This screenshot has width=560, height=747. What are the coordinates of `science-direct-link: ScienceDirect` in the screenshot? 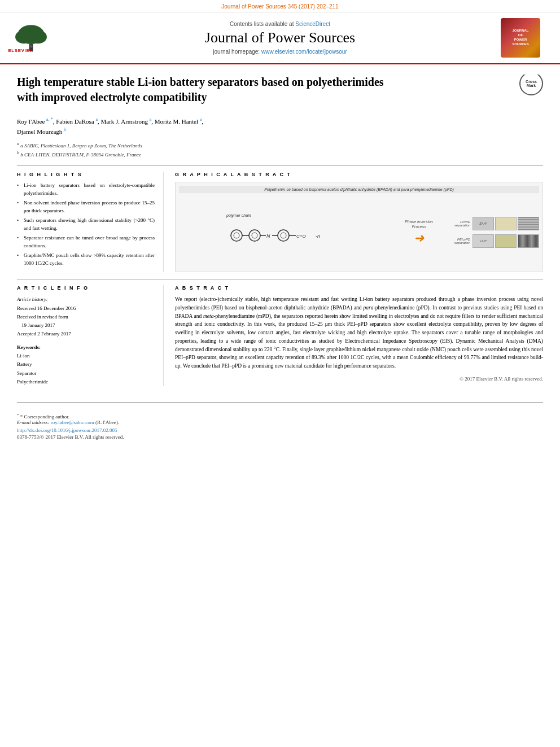 It's located at (313, 24).